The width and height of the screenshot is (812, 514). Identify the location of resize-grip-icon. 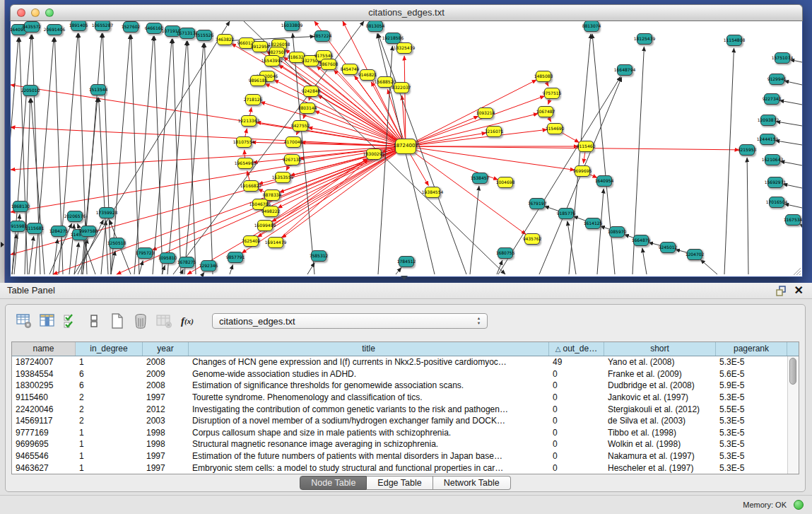
(797, 271).